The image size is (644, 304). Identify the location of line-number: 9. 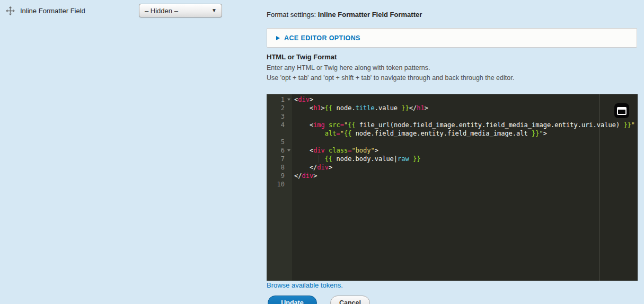
(279, 176).